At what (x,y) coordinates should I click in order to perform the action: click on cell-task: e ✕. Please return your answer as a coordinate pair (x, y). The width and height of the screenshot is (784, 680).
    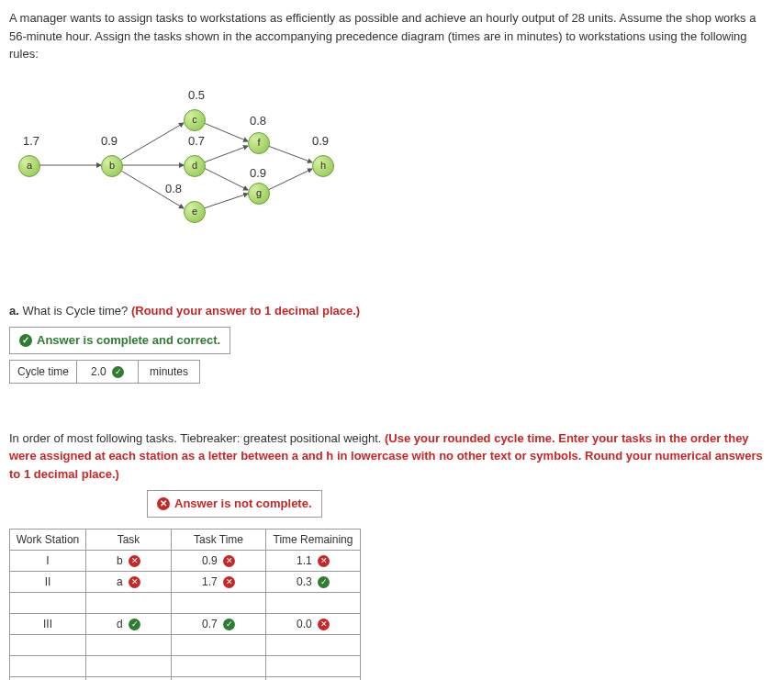
    Looking at the image, I should click on (129, 678).